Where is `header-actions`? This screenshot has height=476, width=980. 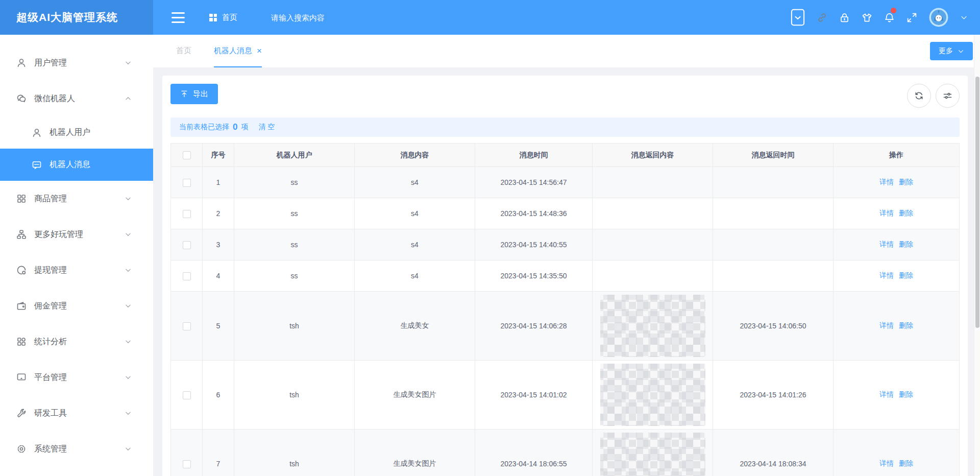 header-actions is located at coordinates (885, 17).